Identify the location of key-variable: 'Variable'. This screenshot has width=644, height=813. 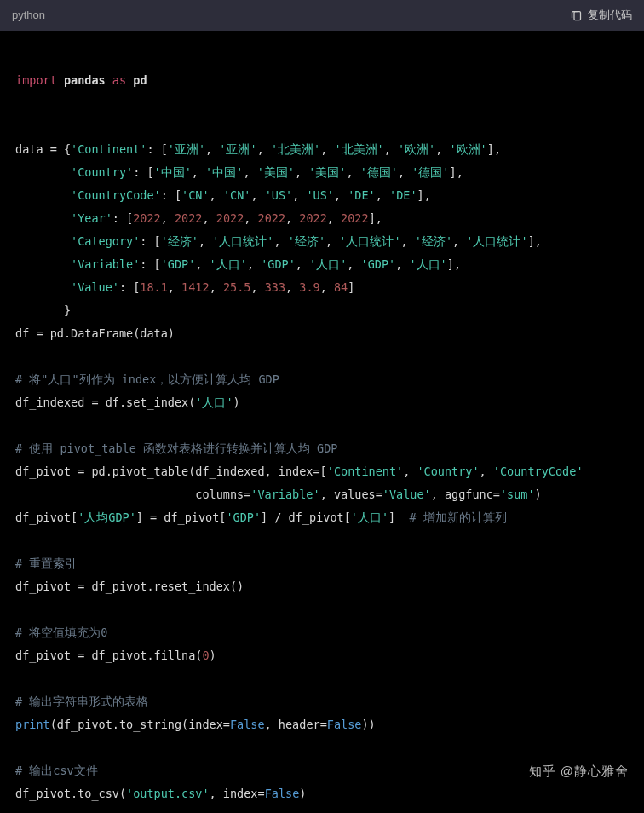
(106, 264).